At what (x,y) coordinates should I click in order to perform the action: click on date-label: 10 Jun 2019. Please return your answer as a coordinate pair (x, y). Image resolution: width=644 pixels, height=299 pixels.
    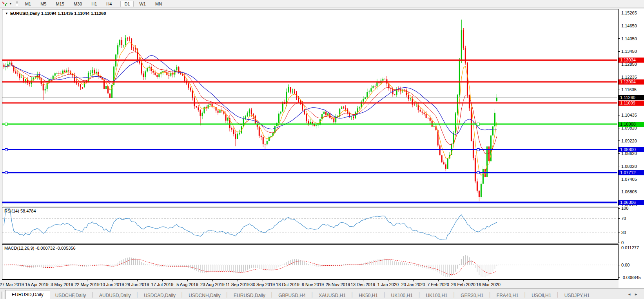
    Looking at the image, I should click on (112, 285).